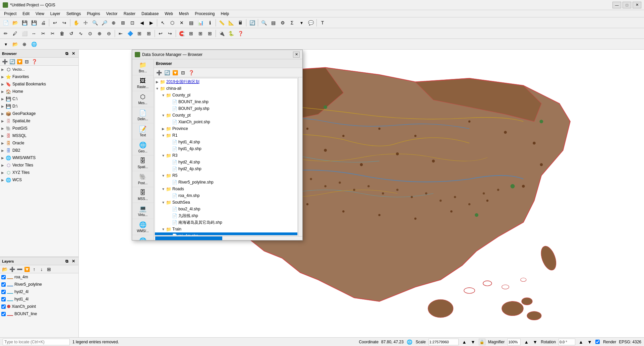  What do you see at coordinates (581, 342) in the screenshot?
I see `rot-up-button: ▲` at bounding box center [581, 342].